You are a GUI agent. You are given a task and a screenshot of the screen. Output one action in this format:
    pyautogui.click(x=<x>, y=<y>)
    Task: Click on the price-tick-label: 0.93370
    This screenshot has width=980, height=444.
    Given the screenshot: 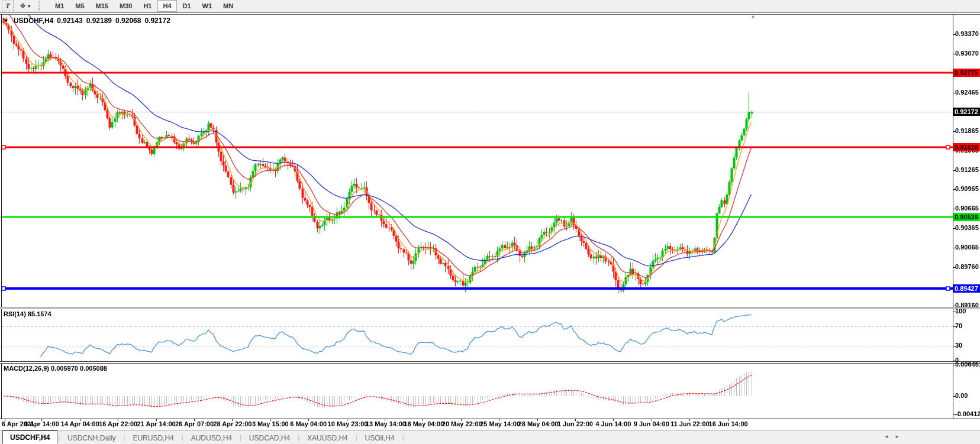 What is the action you would take?
    pyautogui.click(x=968, y=34)
    